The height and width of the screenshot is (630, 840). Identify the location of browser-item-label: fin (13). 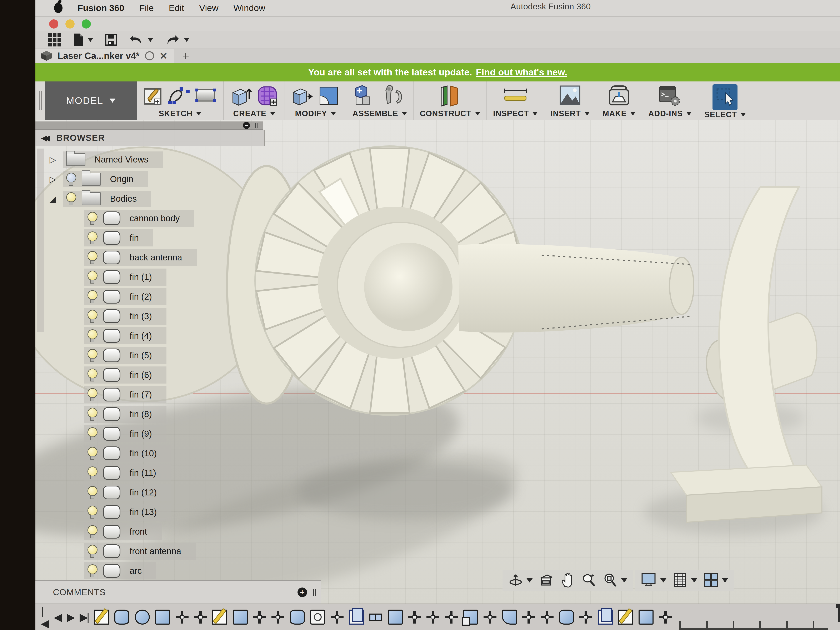
(139, 512).